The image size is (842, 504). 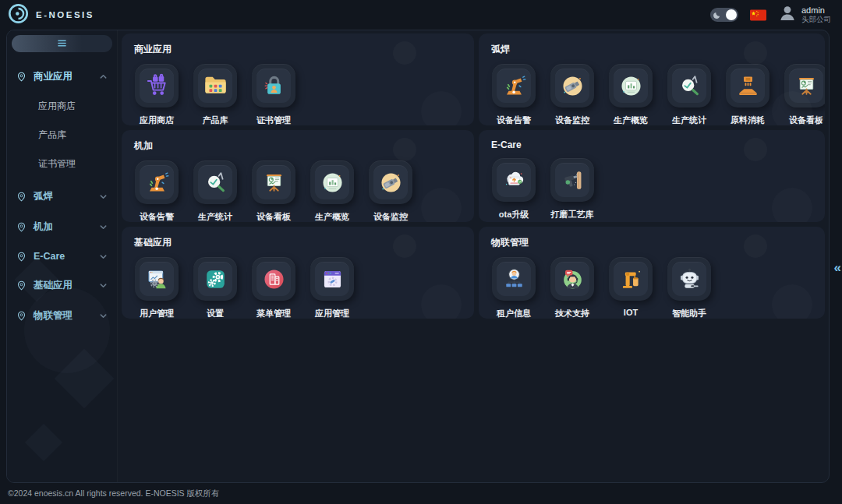 What do you see at coordinates (421, 14) in the screenshot?
I see `topbar: E-NOESIS admin 头部公司` at bounding box center [421, 14].